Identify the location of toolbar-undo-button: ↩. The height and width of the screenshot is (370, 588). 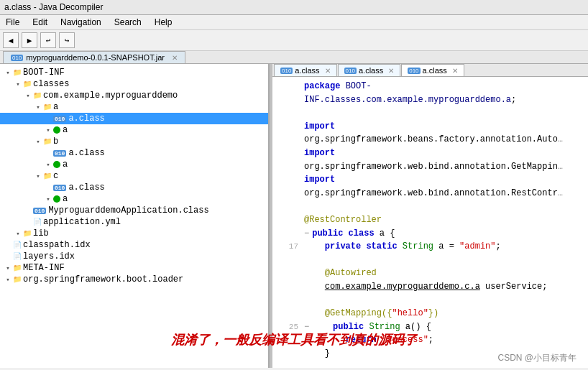
(48, 40).